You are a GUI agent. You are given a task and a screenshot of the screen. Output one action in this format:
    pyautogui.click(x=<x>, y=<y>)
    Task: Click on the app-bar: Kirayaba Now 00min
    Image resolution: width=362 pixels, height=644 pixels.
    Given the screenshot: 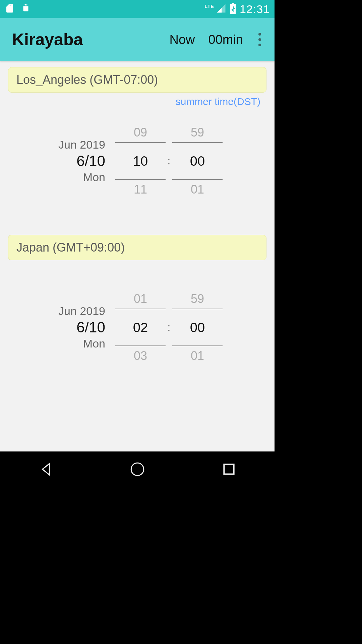 What is the action you would take?
    pyautogui.click(x=137, y=40)
    